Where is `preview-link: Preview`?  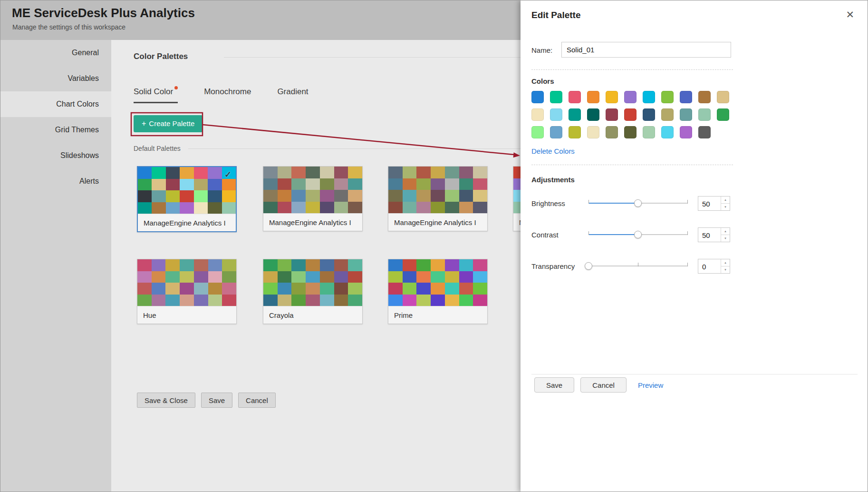
preview-link: Preview is located at coordinates (650, 385).